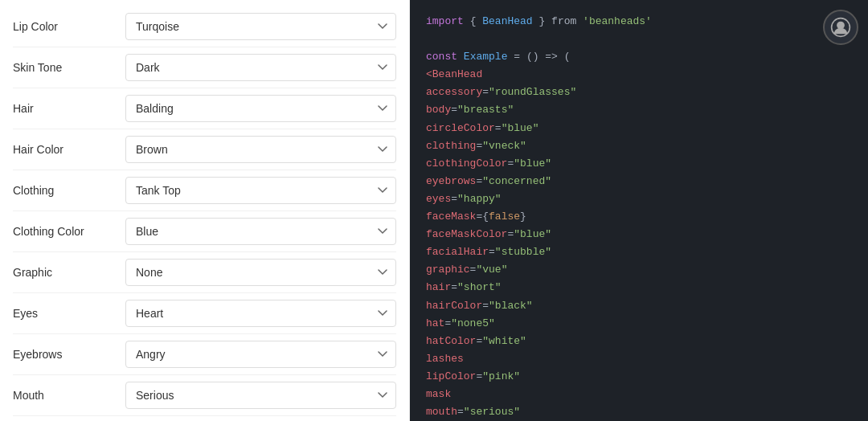 The width and height of the screenshot is (868, 421). What do you see at coordinates (260, 149) in the screenshot?
I see `select-hair-color: BrownBlackBlondeRedWhite` at bounding box center [260, 149].